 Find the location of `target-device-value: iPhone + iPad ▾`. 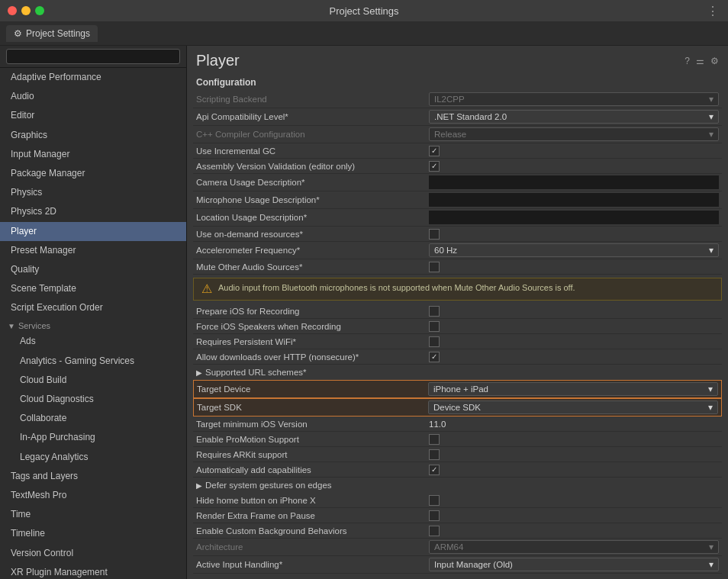

target-device-value: iPhone + iPad ▾ is located at coordinates (573, 389).